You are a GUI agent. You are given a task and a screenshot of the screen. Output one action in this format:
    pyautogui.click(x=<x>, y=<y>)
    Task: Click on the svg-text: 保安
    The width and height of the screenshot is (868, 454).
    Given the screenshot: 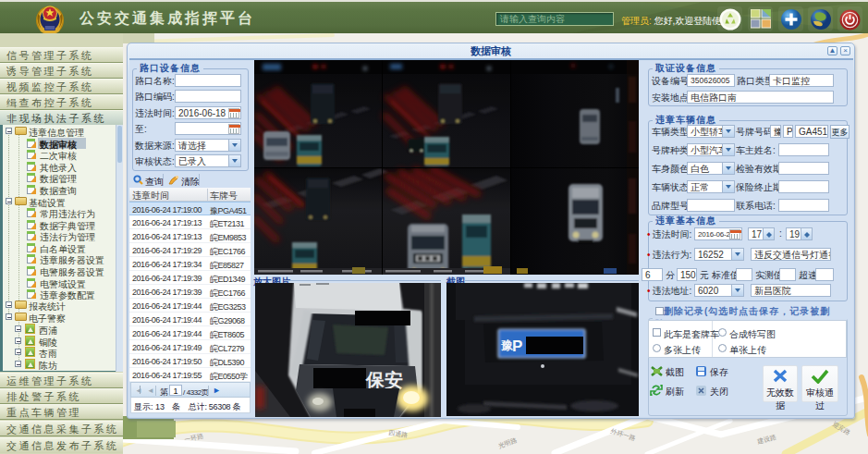 What is the action you would take?
    pyautogui.click(x=385, y=380)
    